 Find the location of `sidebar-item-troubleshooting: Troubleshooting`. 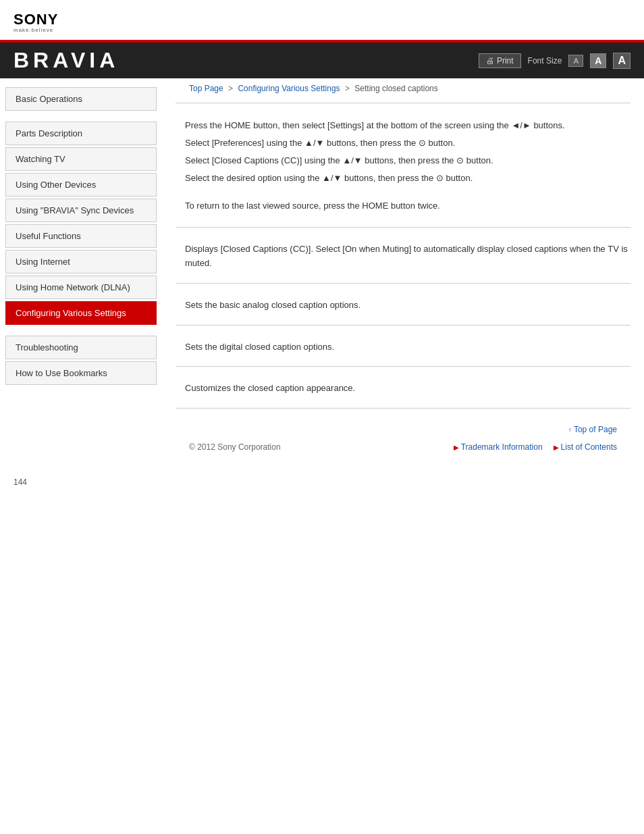

sidebar-item-troubleshooting: Troubleshooting is located at coordinates (81, 347).